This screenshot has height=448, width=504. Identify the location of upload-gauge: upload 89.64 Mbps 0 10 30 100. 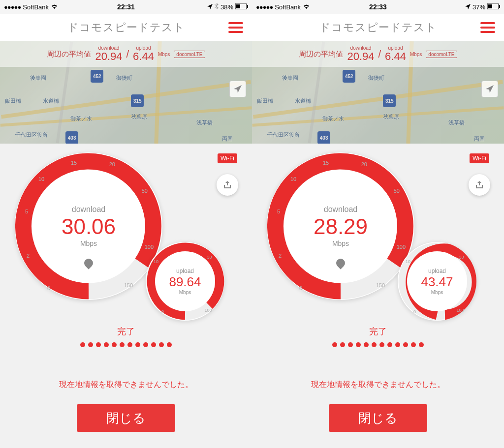
(185, 281).